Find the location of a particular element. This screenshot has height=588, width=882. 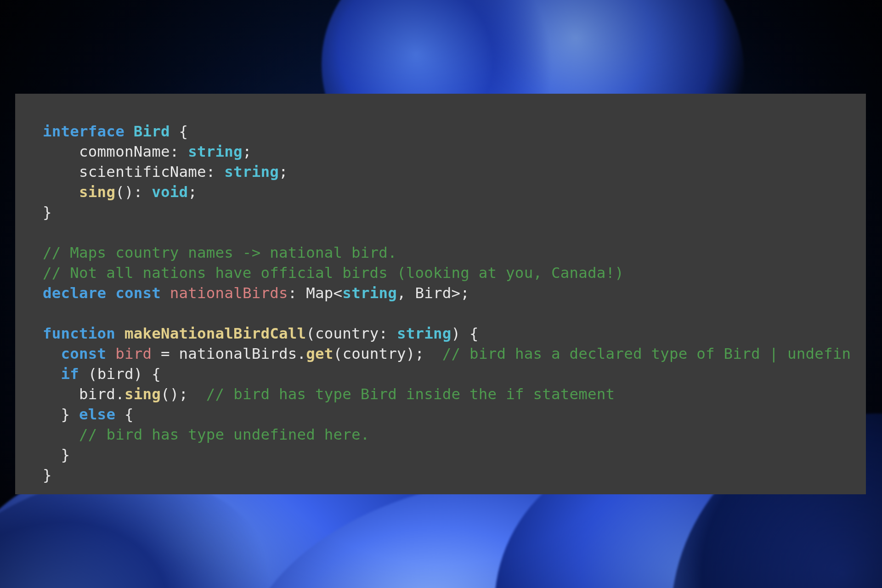

code-line: sing(): void; is located at coordinates (120, 192).